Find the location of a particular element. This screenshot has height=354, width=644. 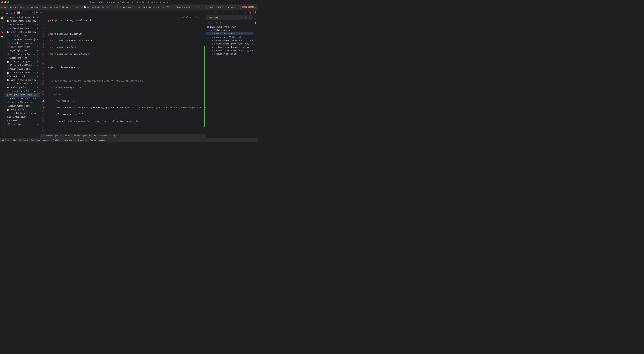

tab-appinspection: App Inspection is located at coordinates (98, 140).